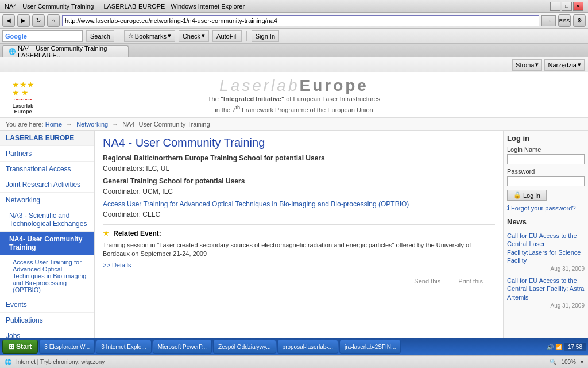 The image size is (588, 368). What do you see at coordinates (508, 208) in the screenshot?
I see `info-icon: ℹ` at bounding box center [508, 208].